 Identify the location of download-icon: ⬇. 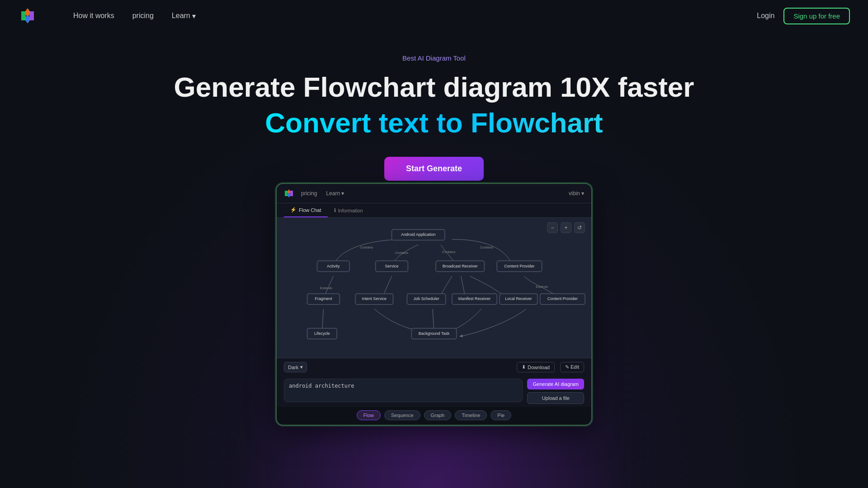
(524, 367).